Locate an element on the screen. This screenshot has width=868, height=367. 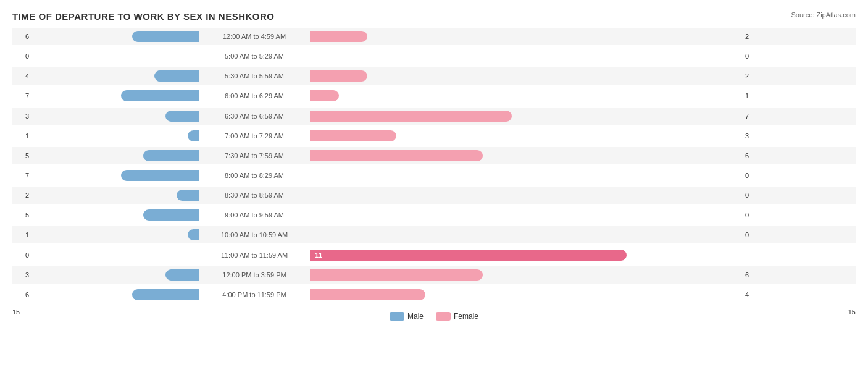
table-row: 3 12:00 PM to 3:59 PM 6 is located at coordinates (434, 275).